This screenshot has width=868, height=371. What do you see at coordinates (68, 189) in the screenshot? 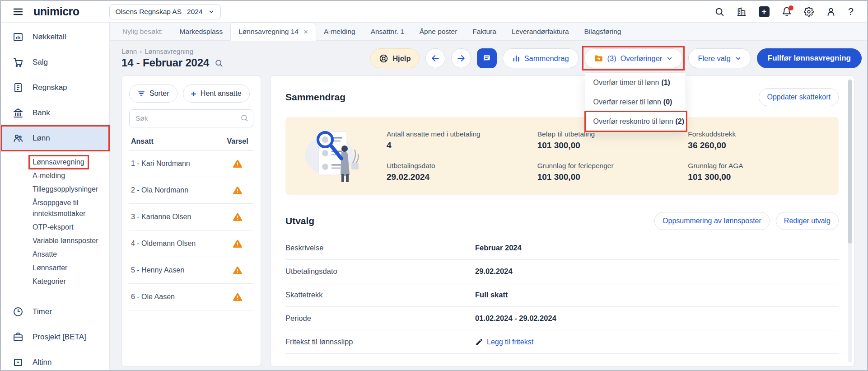
I see `submenu-item-tilleggsopplysninger: Tilleggsopplysninger` at bounding box center [68, 189].